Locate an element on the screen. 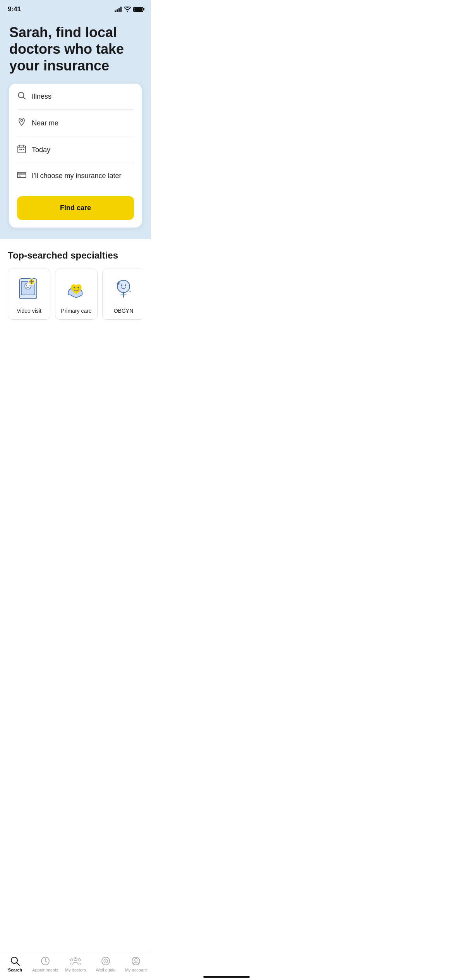 This screenshot has width=453, height=980. specialty-card-primary-care: Primary care is located at coordinates (76, 294).